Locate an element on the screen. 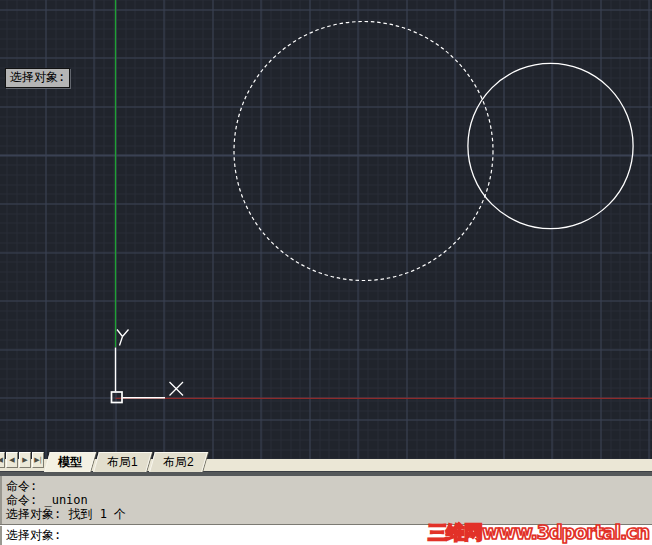 The width and height of the screenshot is (652, 545). tab-nav-last-icon: ▶| is located at coordinates (38, 460).